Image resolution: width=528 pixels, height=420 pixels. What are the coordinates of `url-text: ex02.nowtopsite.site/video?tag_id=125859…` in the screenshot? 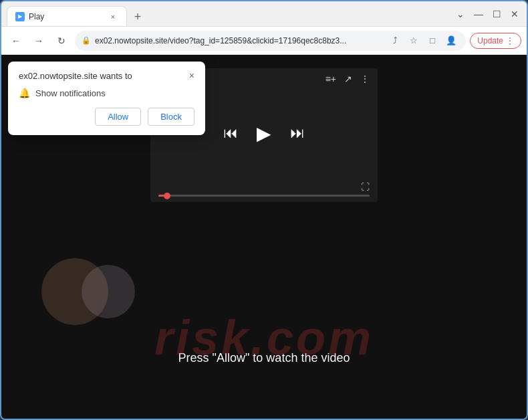 It's located at (239, 41).